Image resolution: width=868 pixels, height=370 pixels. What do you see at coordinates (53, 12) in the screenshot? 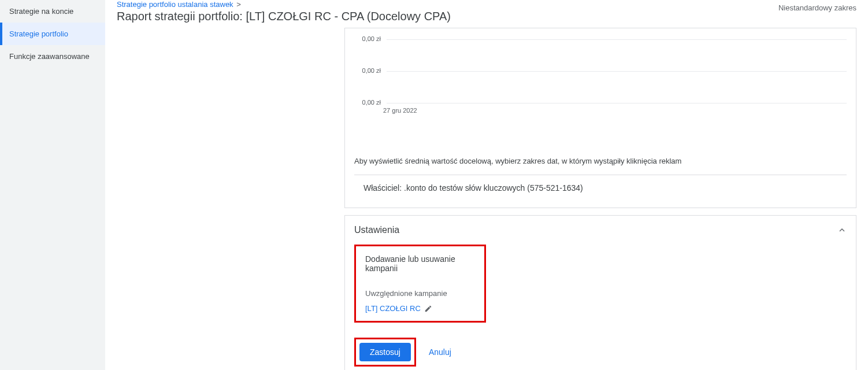
I see `sidebar-item-account-strategies: Strategie na koncie` at bounding box center [53, 12].